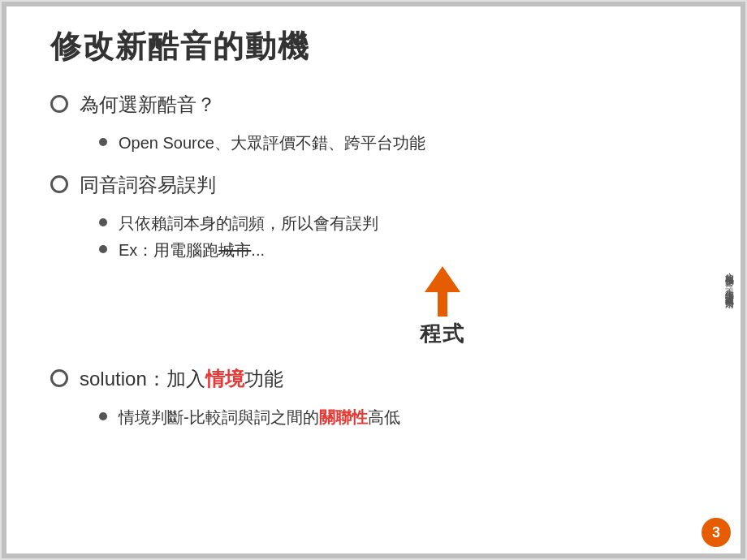 The height and width of the screenshot is (560, 747). Describe the element at coordinates (443, 307) in the screenshot. I see `arrow-area: 程式` at that location.